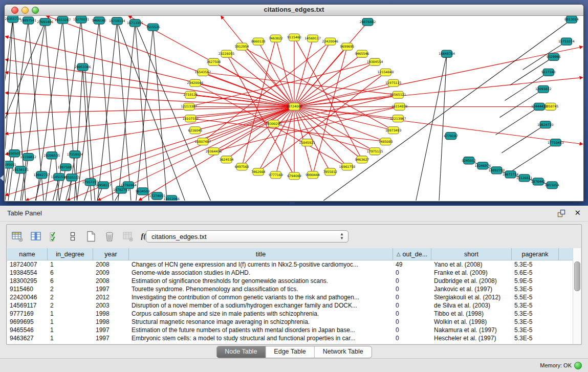 The height and width of the screenshot is (372, 588). What do you see at coordinates (294, 338) in the screenshot?
I see `table-row: 946362711997Embryonic stem cells: a mode…` at bounding box center [294, 338].